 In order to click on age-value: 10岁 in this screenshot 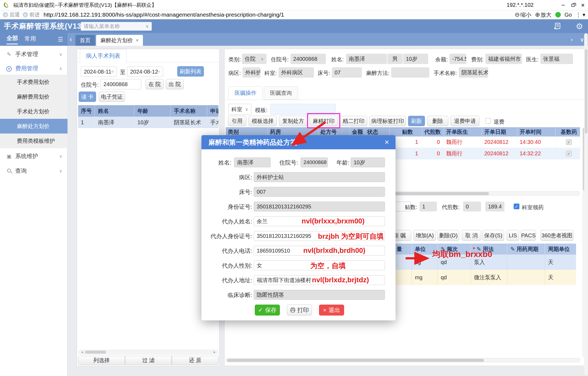, I will do `click(416, 59)`.